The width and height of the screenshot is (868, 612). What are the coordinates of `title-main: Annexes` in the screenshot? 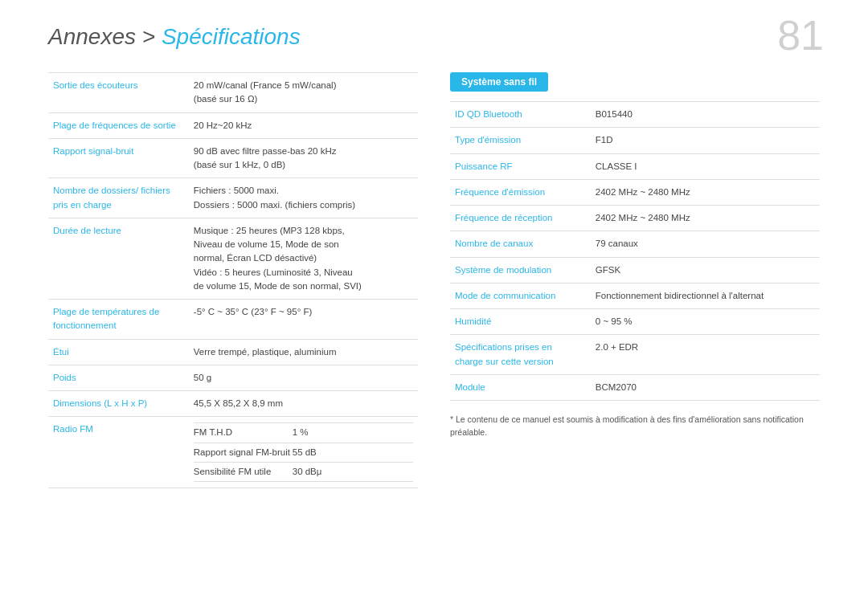 It's located at (92, 37).